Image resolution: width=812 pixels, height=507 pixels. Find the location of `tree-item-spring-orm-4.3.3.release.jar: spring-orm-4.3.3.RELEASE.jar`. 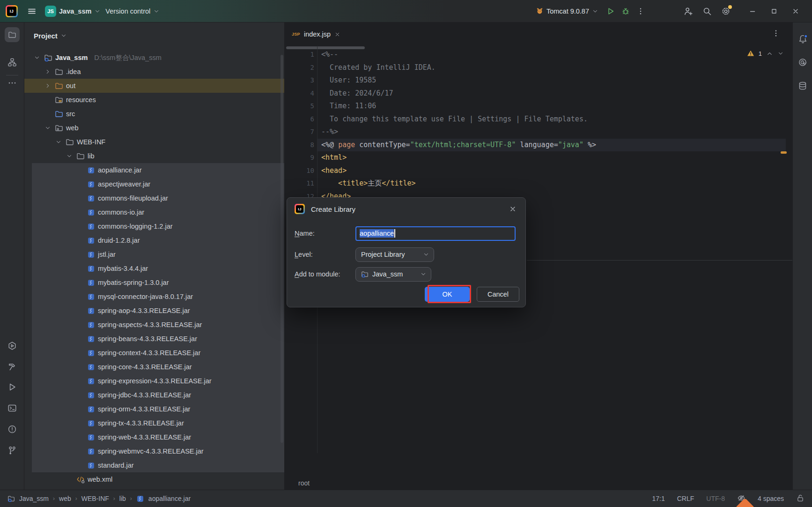

tree-item-spring-orm-4.3.3.release.jar: spring-orm-4.3.3.RELEASE.jar is located at coordinates (155, 409).